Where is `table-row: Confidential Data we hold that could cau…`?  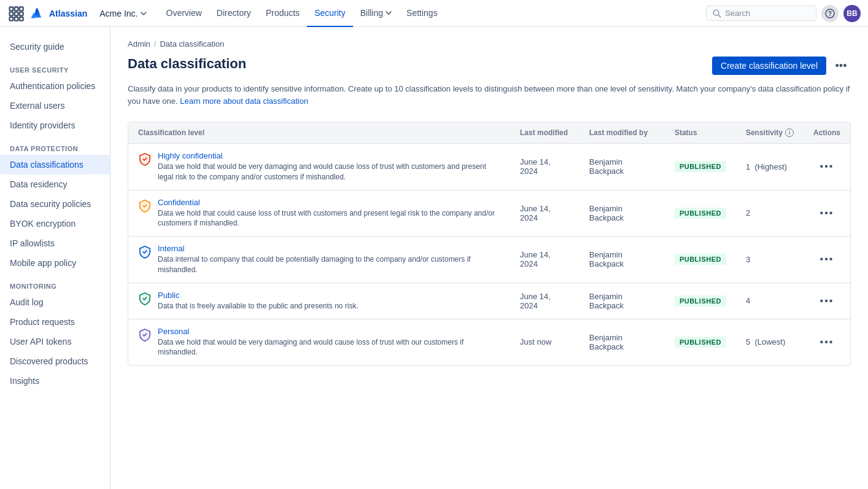
table-row: Confidential Data we hold that could cau… is located at coordinates (489, 213).